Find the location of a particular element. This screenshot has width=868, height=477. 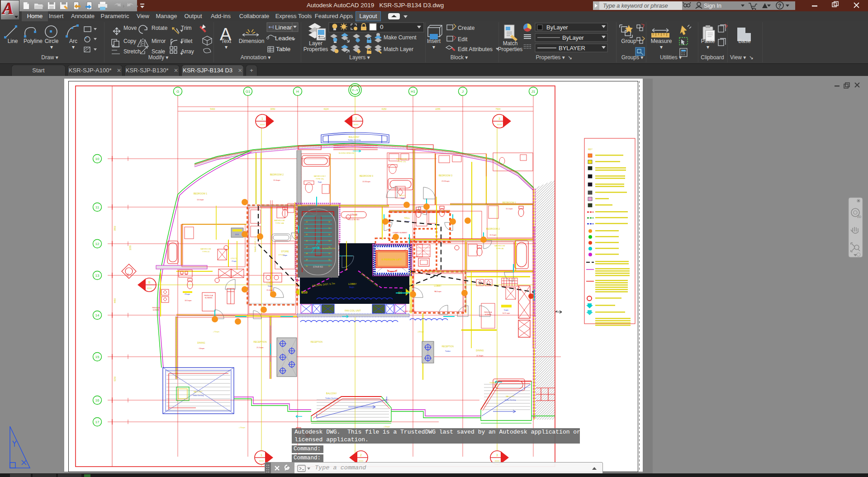

svg-text: 46 is located at coordinates (307, 241).